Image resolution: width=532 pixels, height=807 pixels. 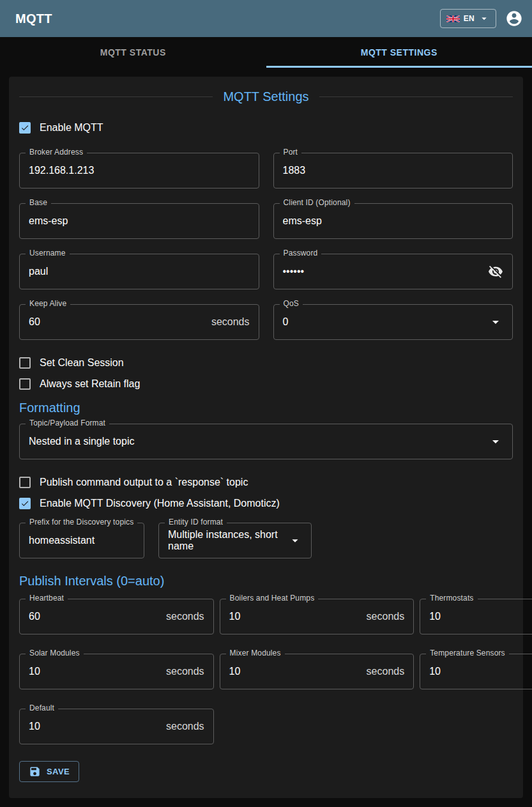 What do you see at coordinates (514, 19) in the screenshot?
I see `account-circle-icon` at bounding box center [514, 19].